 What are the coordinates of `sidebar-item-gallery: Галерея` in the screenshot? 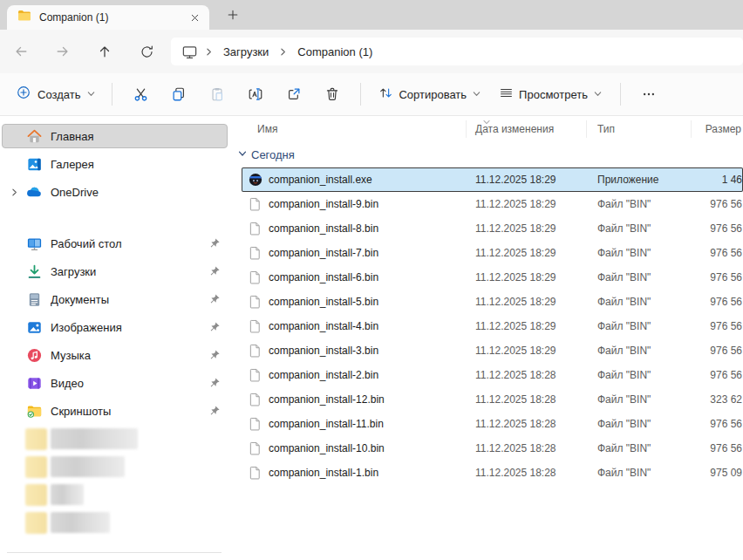 It's located at (115, 164).